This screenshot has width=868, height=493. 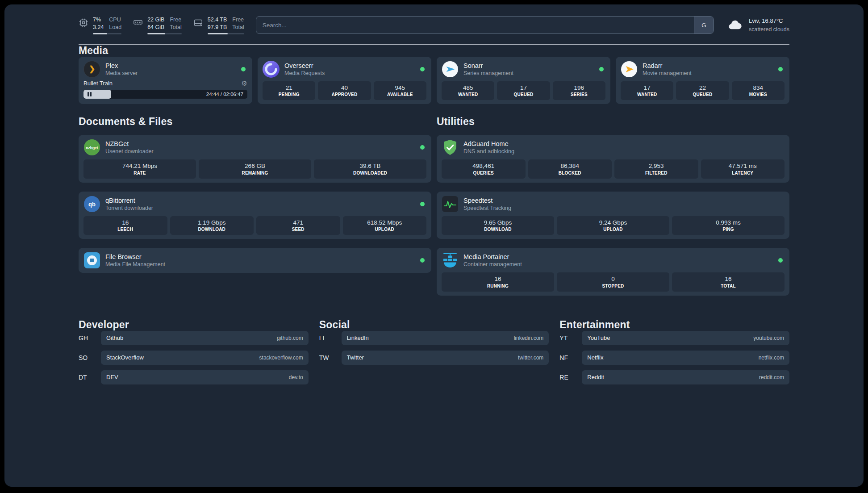 What do you see at coordinates (484, 169) in the screenshot?
I see `stat-tile: 498,461 QUERIES` at bounding box center [484, 169].